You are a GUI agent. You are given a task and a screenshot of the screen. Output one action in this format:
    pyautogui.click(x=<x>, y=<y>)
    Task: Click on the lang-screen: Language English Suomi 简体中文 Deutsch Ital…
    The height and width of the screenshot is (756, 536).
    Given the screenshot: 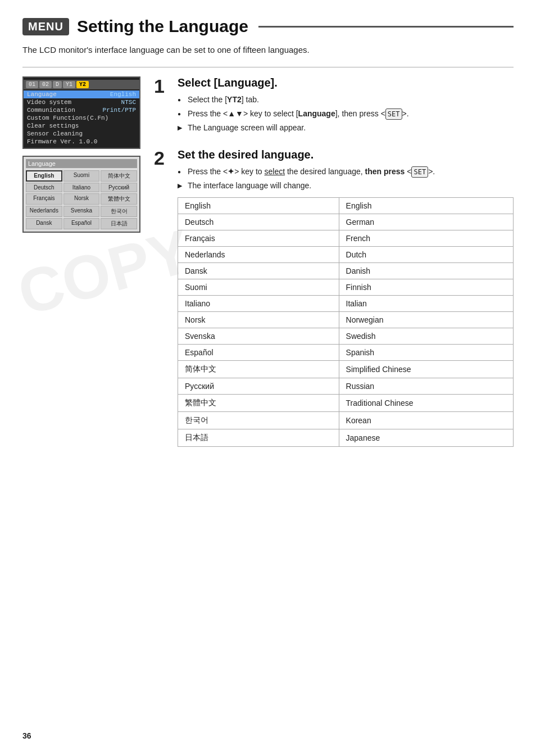 What is the action you would take?
    pyautogui.click(x=81, y=194)
    